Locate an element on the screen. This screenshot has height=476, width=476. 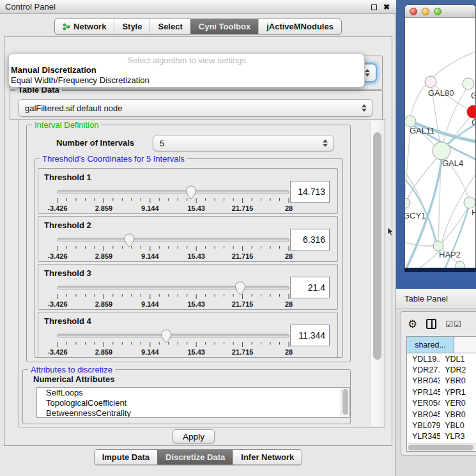
node-label-ga: GA is located at coordinates (473, 96).